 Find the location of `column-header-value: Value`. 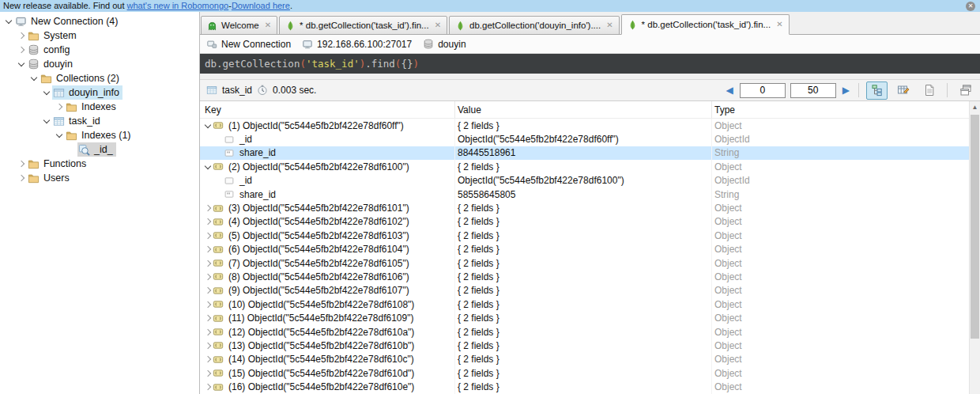

column-header-value: Value is located at coordinates (583, 109).